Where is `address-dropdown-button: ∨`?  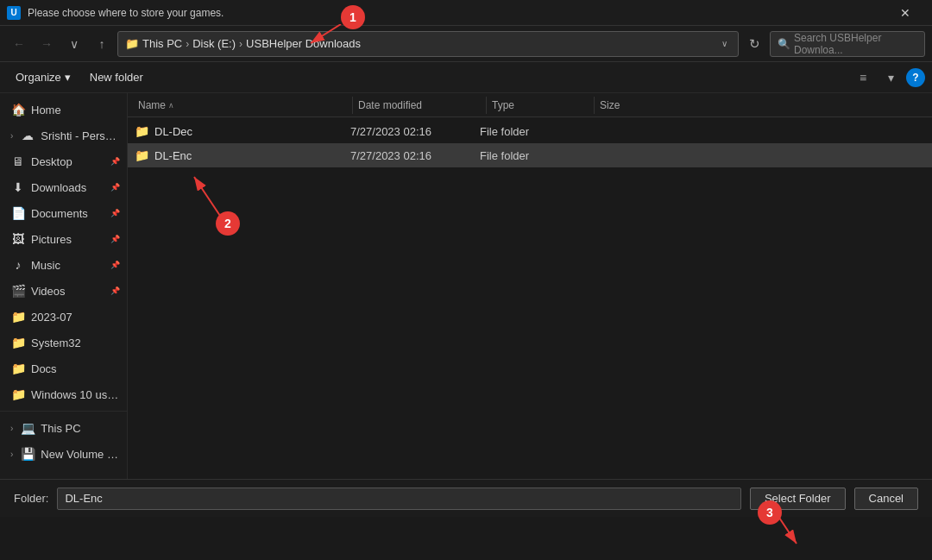 address-dropdown-button: ∨ is located at coordinates (725, 43).